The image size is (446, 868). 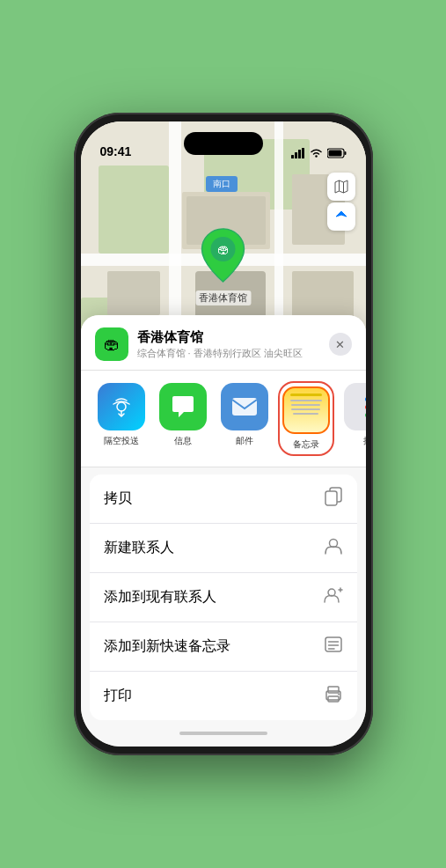 What do you see at coordinates (333, 548) in the screenshot?
I see `new-contact-icon` at bounding box center [333, 548].